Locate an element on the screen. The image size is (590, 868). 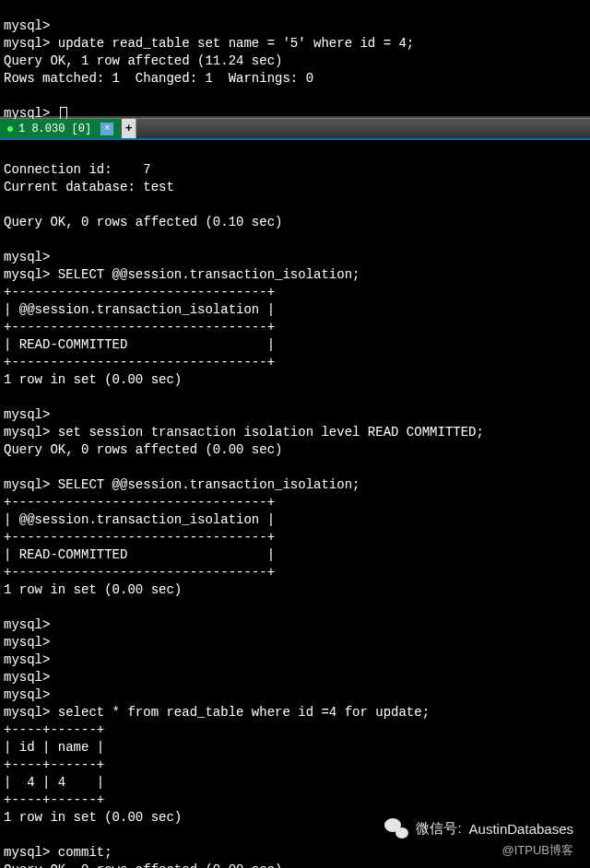
wechat-watermark: 微信号: AustinDatabases is located at coordinates (479, 828).